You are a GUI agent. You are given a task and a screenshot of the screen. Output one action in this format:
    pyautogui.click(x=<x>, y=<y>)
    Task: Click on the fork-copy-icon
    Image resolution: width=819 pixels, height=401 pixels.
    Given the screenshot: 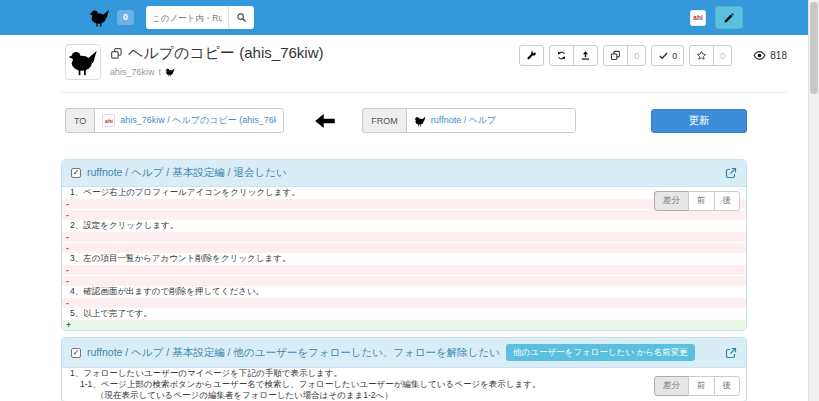 What is the action you would take?
    pyautogui.click(x=616, y=56)
    